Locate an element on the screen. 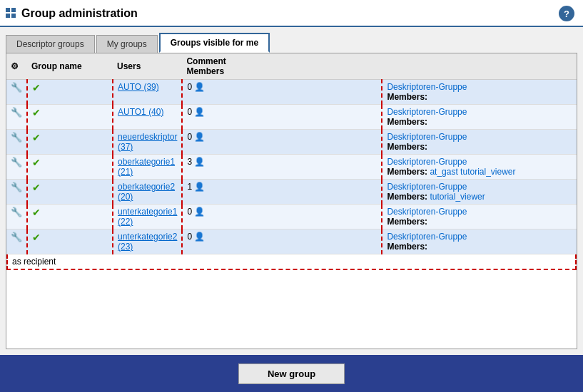 The height and width of the screenshot is (392, 583). row-comment-cell: Deskriptoren-GruppeMembers: at_gast tuto… is located at coordinates (480, 167).